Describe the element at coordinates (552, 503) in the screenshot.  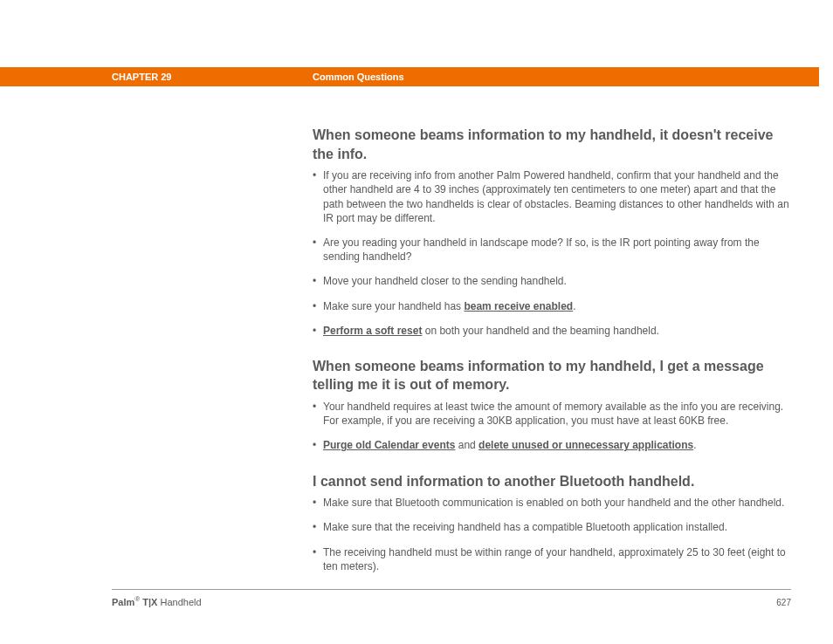
I see `list-item: Make sure that Bluetooth communication i…` at that location.